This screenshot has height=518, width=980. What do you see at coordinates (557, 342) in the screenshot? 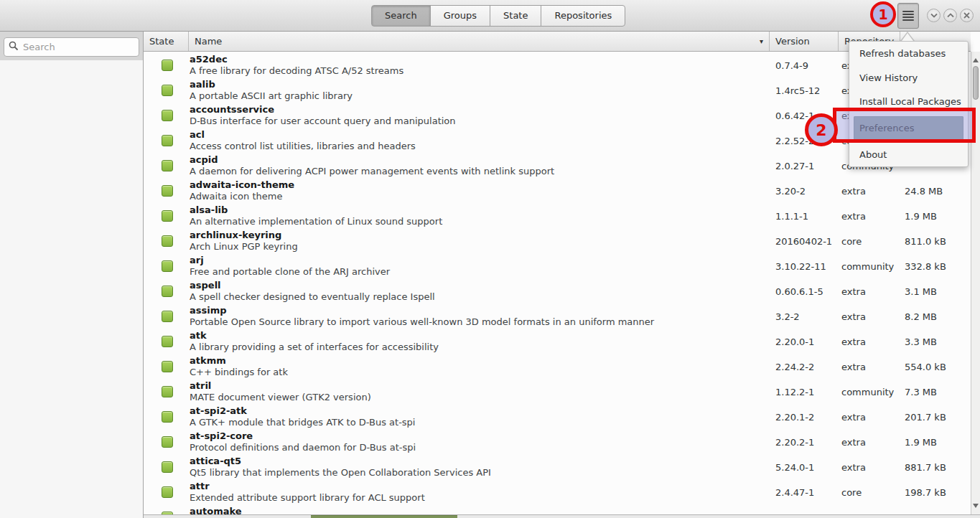
I see `table-row: atkA library providing a set of interfac…` at bounding box center [557, 342].